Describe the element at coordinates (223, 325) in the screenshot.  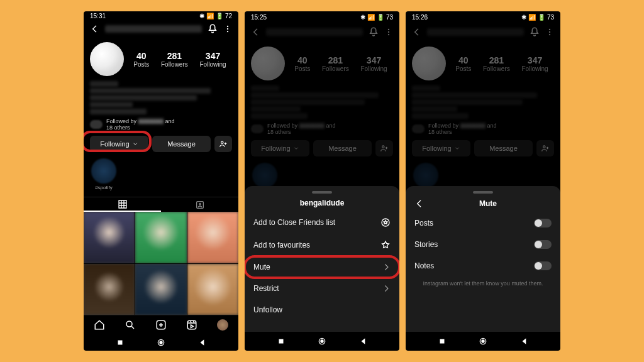
I see `profile-nav-avatar` at that location.